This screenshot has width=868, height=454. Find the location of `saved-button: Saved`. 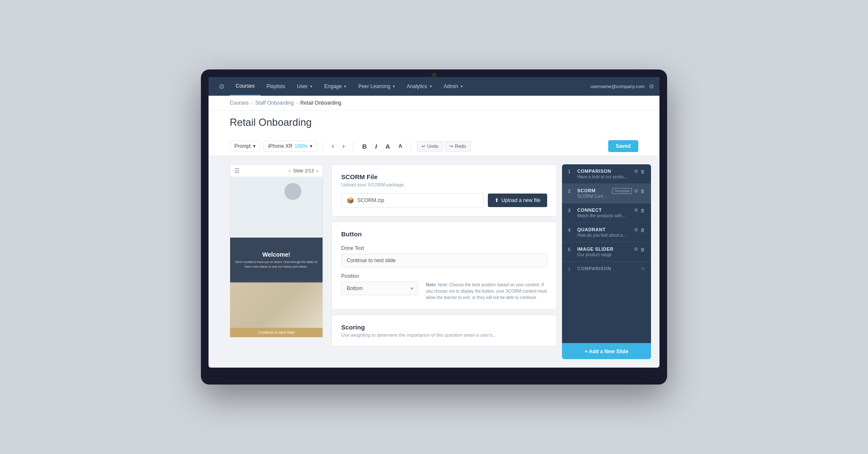

saved-button: Saved is located at coordinates (623, 146).